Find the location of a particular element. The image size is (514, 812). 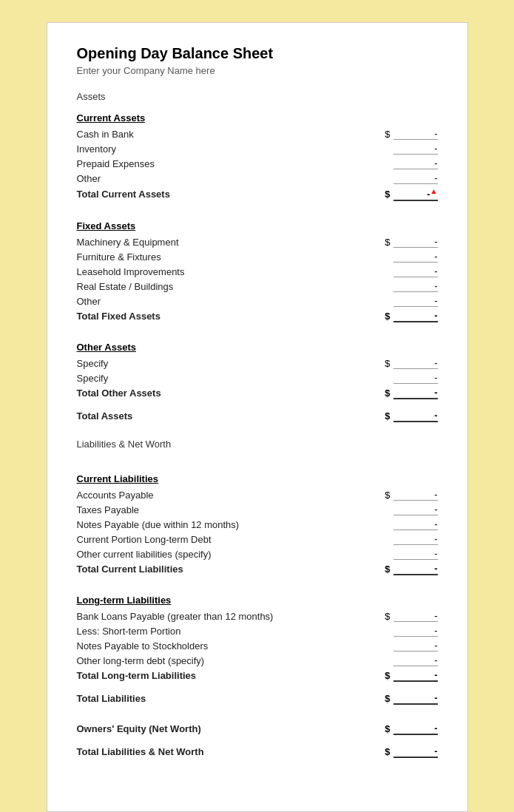

total-liabilities-networth-label: Total Liabilities & Net Worth is located at coordinates (198, 751).